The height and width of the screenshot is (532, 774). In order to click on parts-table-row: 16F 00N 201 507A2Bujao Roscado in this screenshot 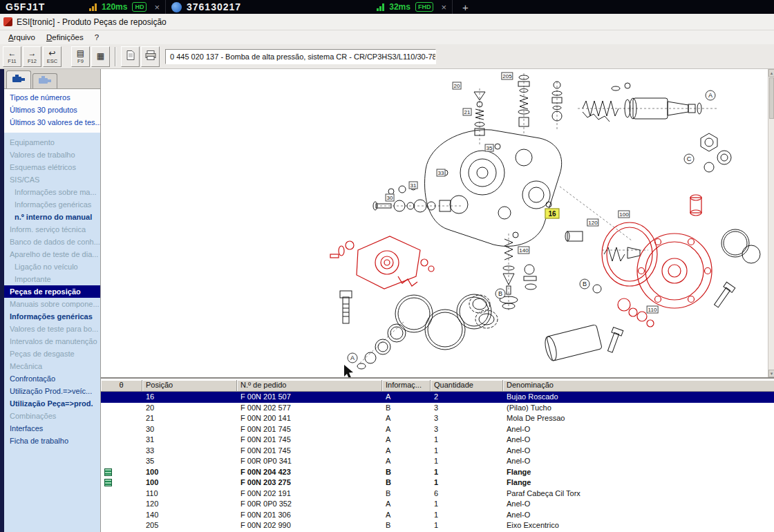, I will do `click(437, 397)`.